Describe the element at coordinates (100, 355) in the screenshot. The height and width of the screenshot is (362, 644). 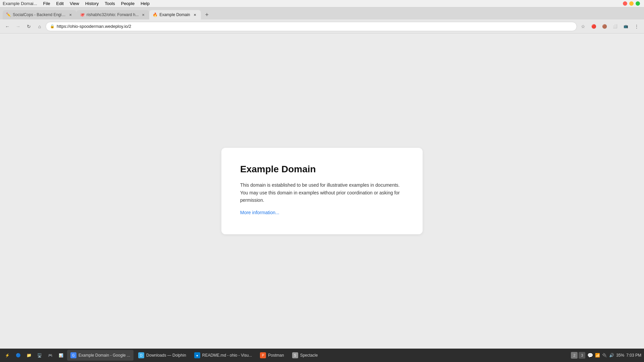
I see `taskbar-app-browser: G Example Domain - Google ...` at that location.